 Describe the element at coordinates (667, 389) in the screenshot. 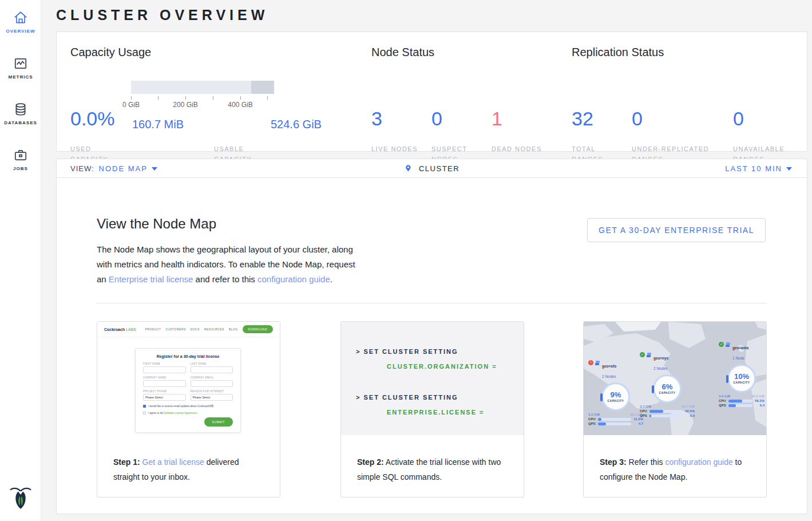

I see `capacity-donut: 6% CAPACITY` at that location.